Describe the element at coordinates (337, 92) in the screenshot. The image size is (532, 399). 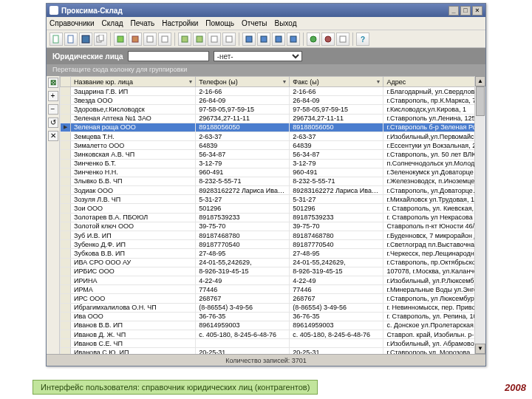
I see `cell-fax: 2-16-66` at that location.